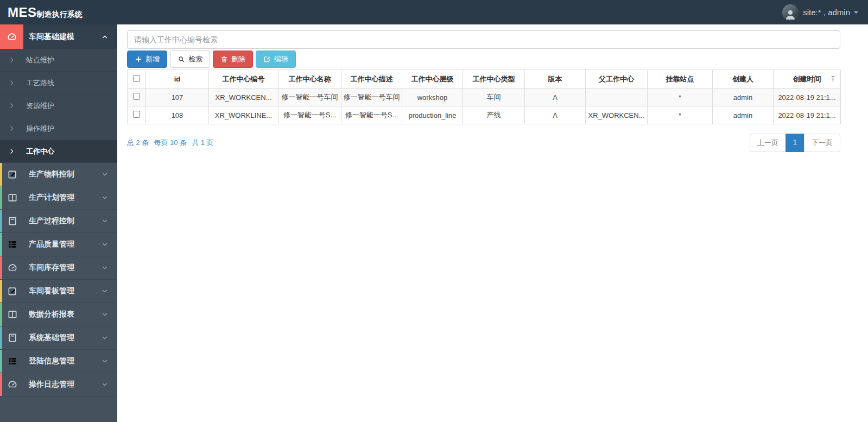  I want to click on search-input, so click(484, 40).